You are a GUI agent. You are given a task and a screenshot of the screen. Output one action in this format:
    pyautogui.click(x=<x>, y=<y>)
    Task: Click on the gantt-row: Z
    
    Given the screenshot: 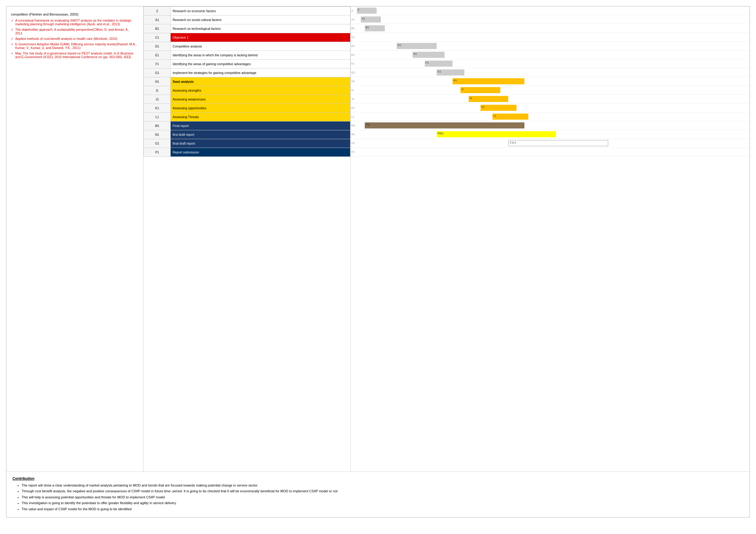 What is the action you would take?
    pyautogui.click(x=550, y=11)
    